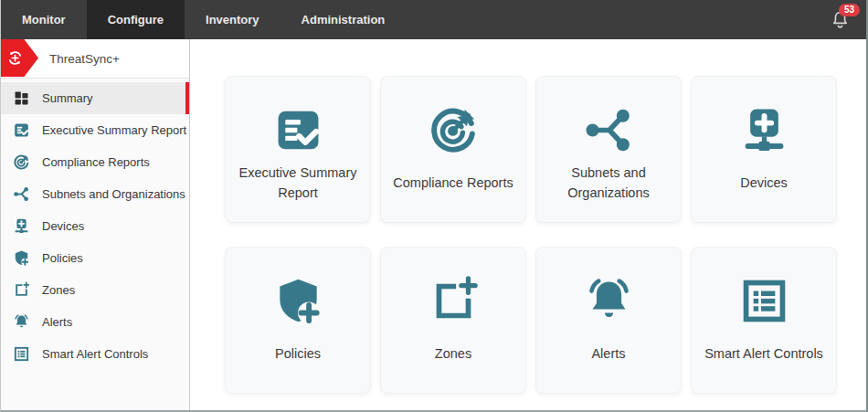  What do you see at coordinates (764, 360) in the screenshot?
I see `card-label: Smart Alert Controls` at bounding box center [764, 360].